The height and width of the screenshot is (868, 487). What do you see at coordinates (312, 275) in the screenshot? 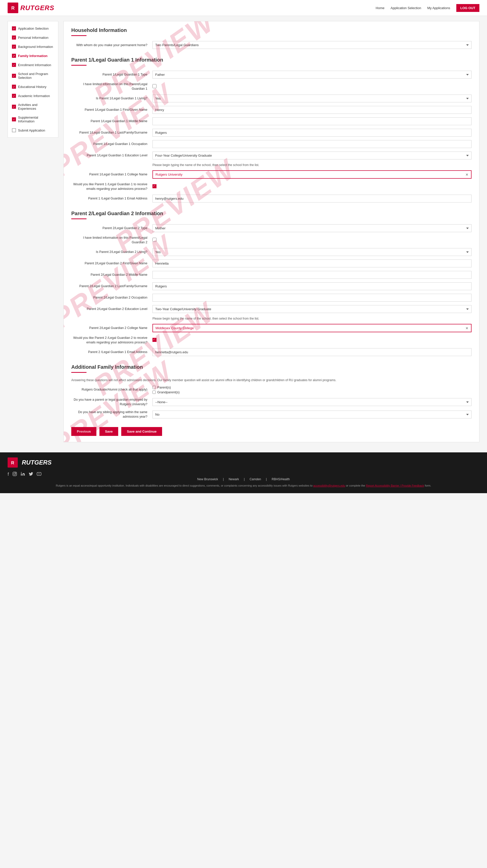
I see `parent2-middlename-input` at bounding box center [312, 275].